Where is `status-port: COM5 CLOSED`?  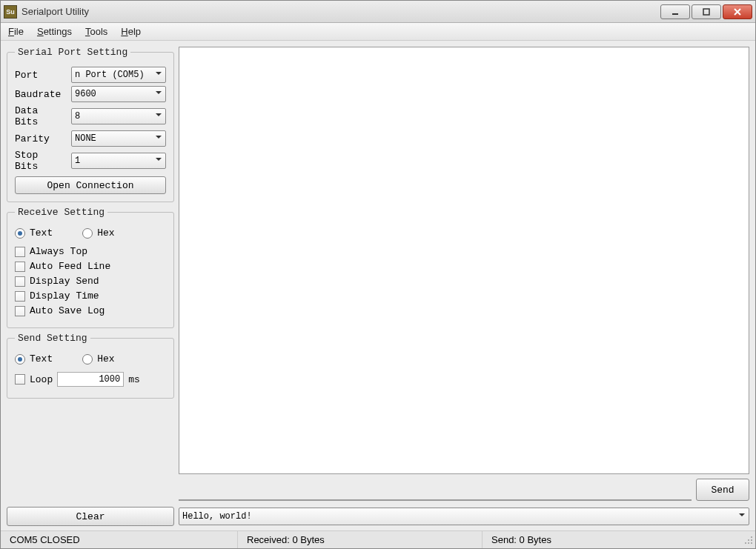
status-port: COM5 CLOSED is located at coordinates (119, 539).